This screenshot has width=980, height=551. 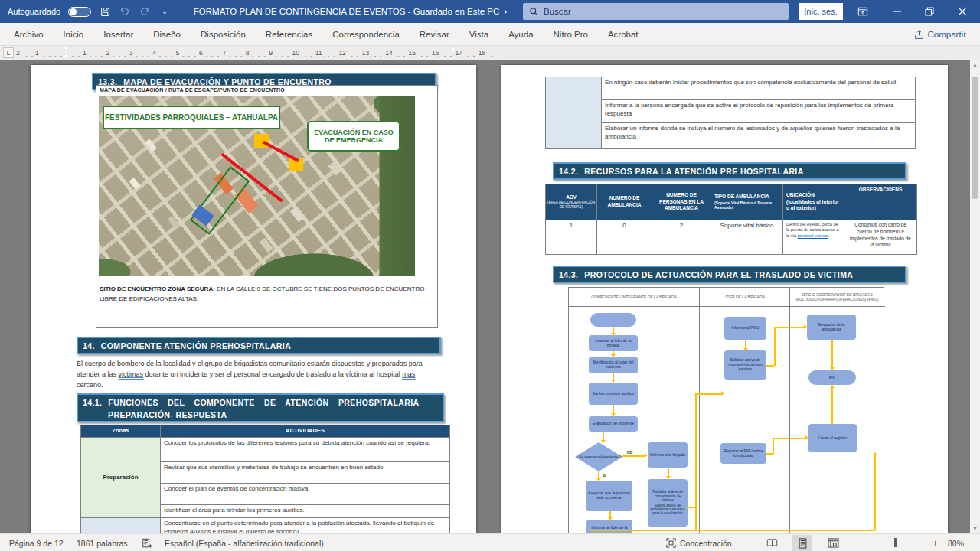 What do you see at coordinates (435, 53) in the screenshot?
I see `ruler-number: 16` at bounding box center [435, 53].